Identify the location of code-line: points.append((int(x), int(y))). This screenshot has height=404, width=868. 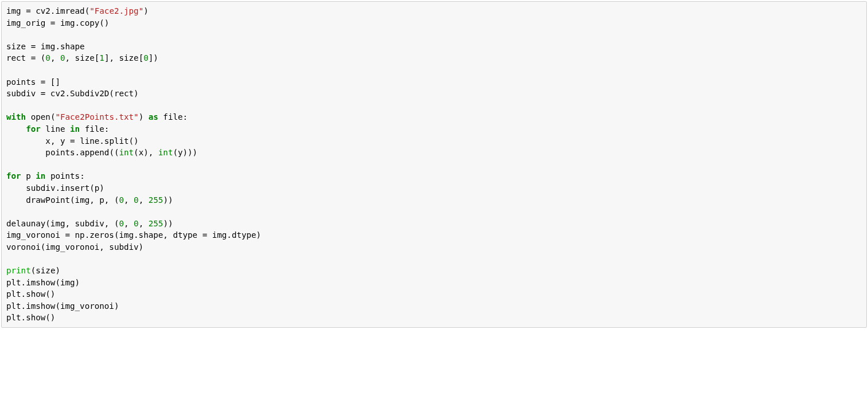
(102, 152).